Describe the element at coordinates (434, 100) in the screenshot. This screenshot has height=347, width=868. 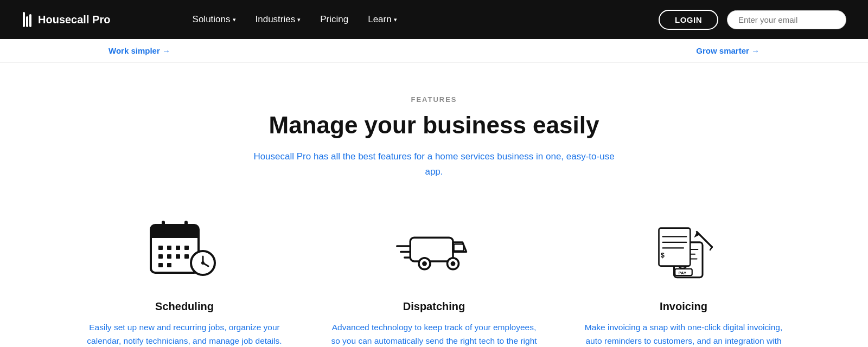
I see `features-eyebrow: FEATURES` at that location.